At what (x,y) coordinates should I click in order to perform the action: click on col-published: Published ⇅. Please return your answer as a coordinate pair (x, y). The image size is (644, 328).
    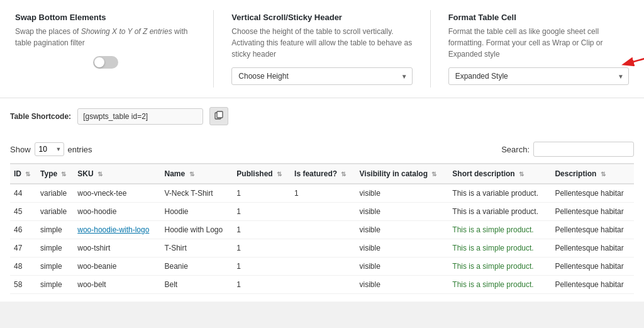
    Looking at the image, I should click on (262, 174).